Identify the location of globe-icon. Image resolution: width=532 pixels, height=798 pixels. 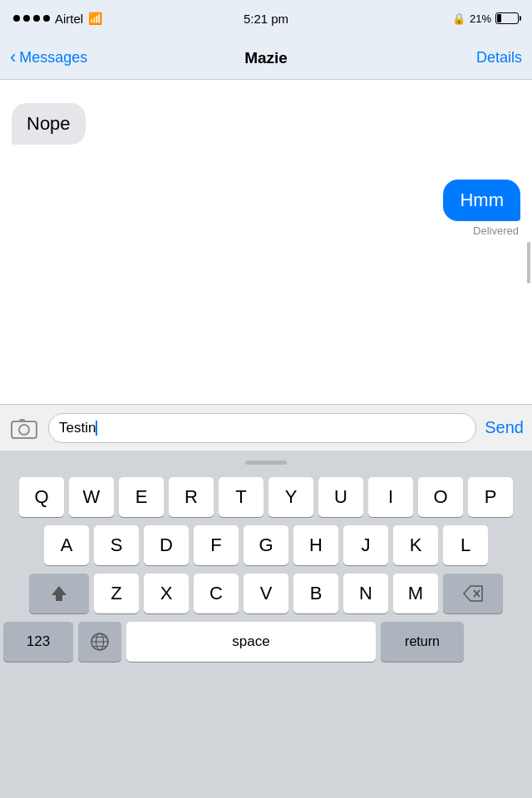
(100, 642).